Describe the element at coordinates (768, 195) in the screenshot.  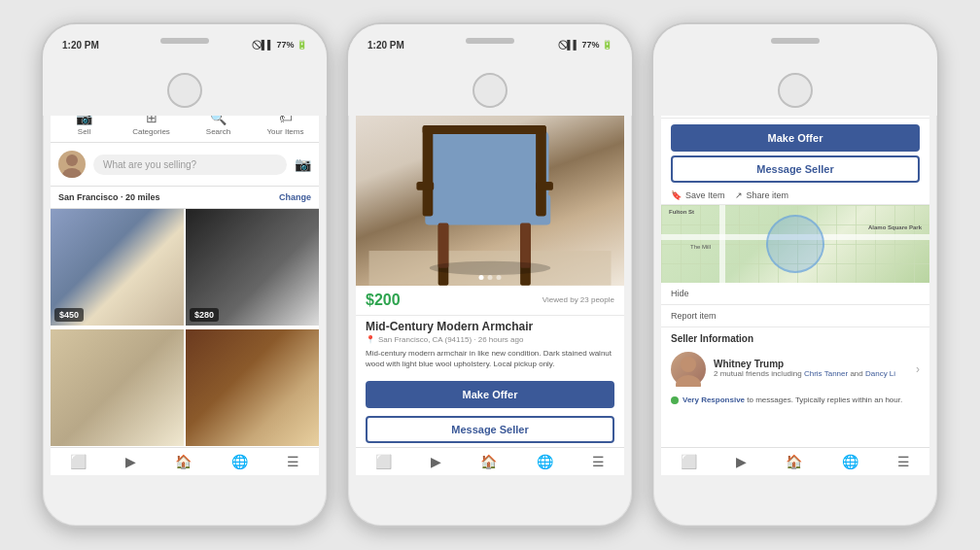
I see `share-label: Share item` at that location.